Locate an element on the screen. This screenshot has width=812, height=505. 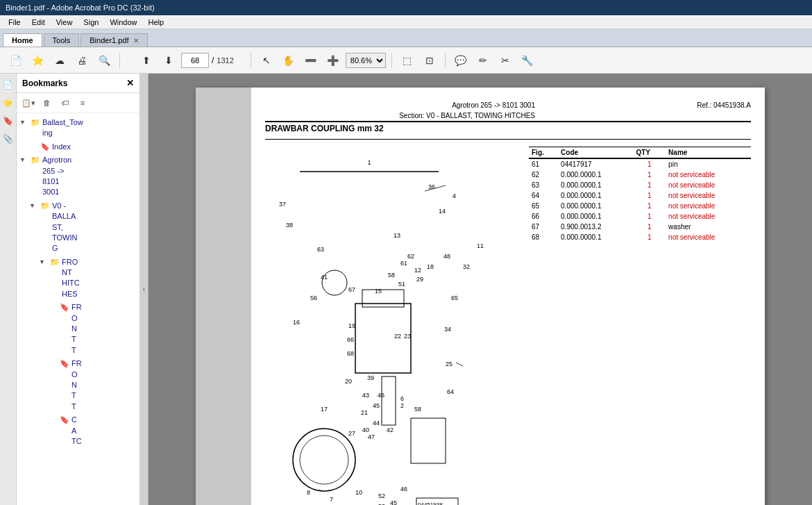
tab-close-icon: ✕ is located at coordinates (136, 40).